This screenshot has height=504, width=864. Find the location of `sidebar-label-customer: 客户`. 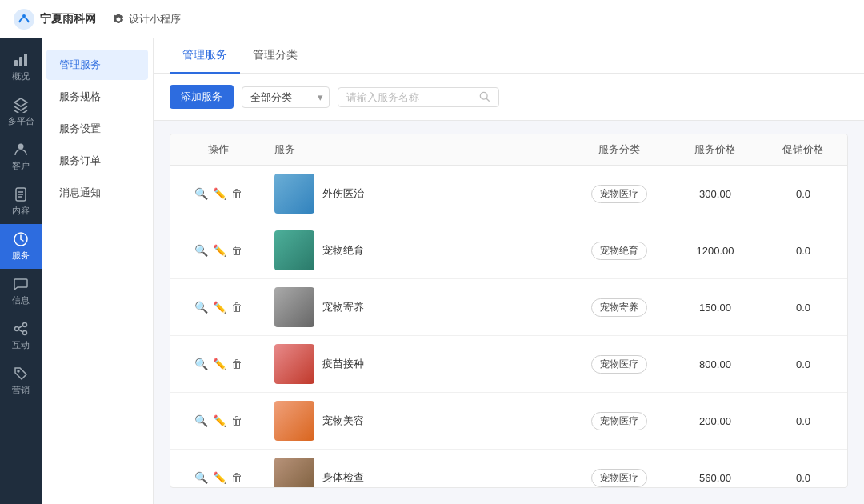

sidebar-label-customer: 客户 is located at coordinates (21, 166).